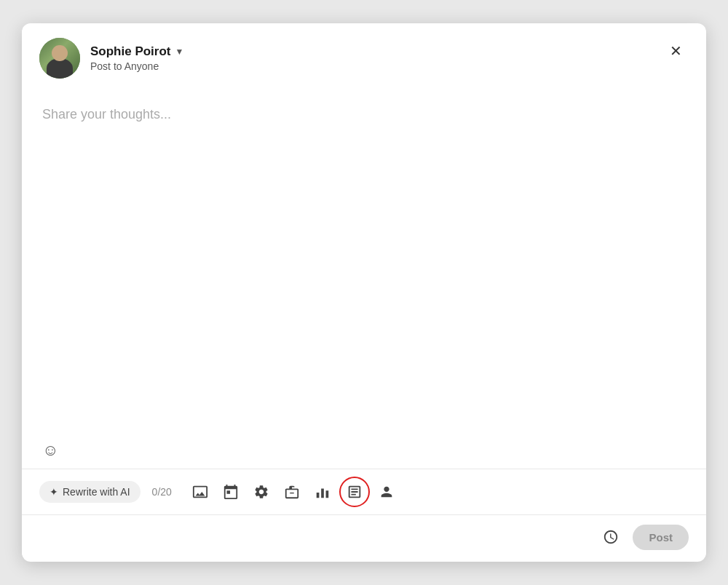 Image resolution: width=728 pixels, height=585 pixels. I want to click on rewrite-ai-button: ✦ Rewrite with AI, so click(90, 492).